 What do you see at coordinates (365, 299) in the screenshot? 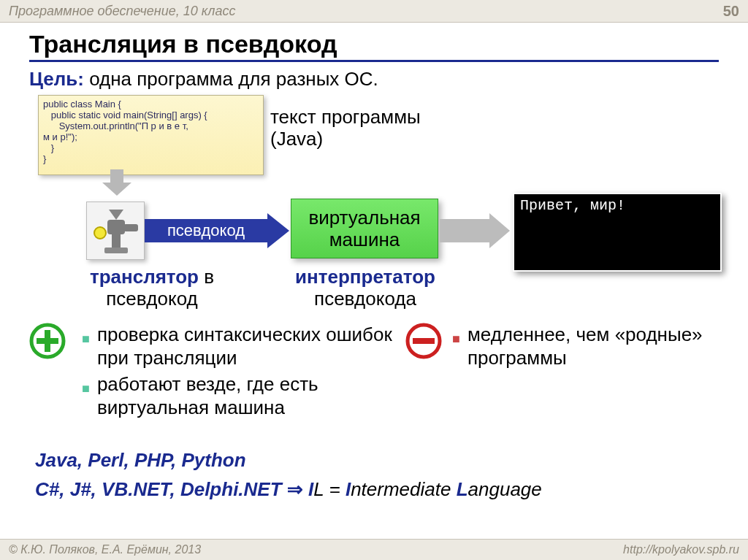
I see `interpreter-caption-line2: псевдокода` at bounding box center [365, 299].